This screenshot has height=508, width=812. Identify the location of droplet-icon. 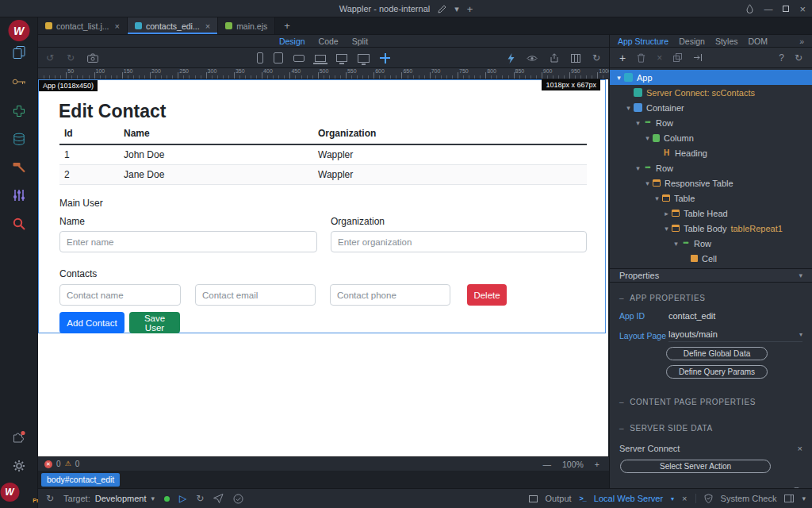
(750, 9).